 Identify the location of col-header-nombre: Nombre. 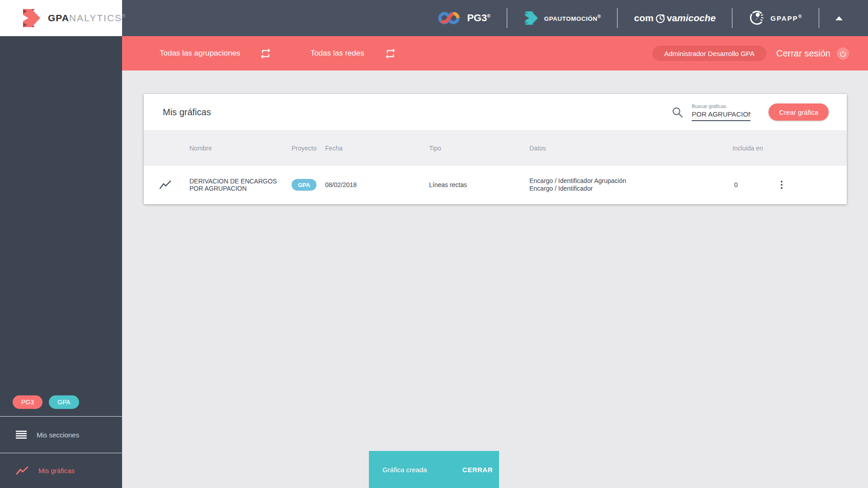
(241, 148).